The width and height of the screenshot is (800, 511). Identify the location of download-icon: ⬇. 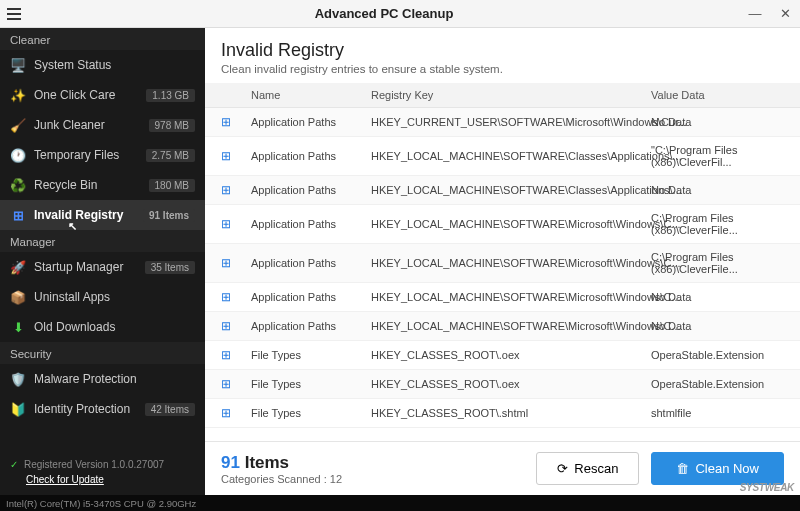
(18, 327).